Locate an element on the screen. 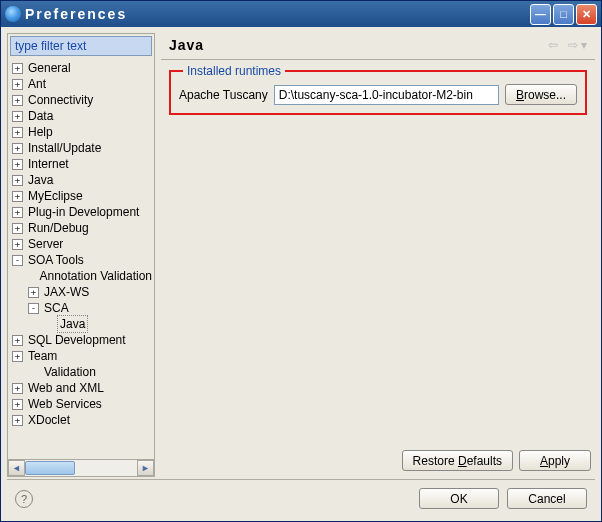 The height and width of the screenshot is (522, 602). tree-item-web-services: +Web Services is located at coordinates (81, 404).